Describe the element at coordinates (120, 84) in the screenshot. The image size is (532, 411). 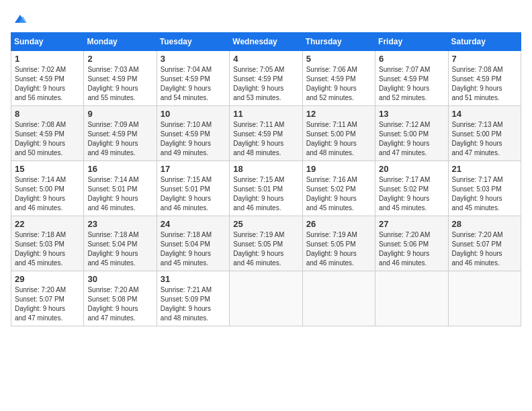
I see `day-info: Sunrise: 7:03 AMSunset: 4:59 PMDaylight:…` at that location.